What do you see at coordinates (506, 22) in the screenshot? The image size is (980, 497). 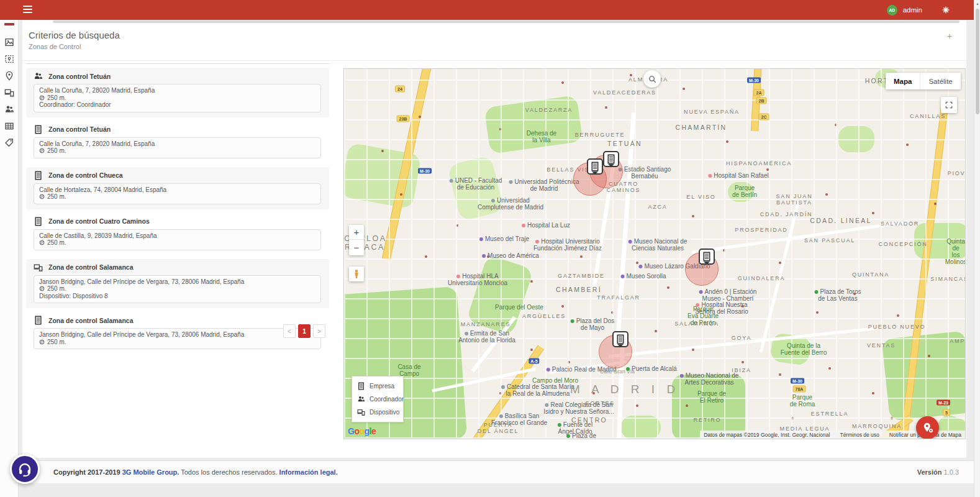 I see `horizontal-scrollbar` at bounding box center [506, 22].